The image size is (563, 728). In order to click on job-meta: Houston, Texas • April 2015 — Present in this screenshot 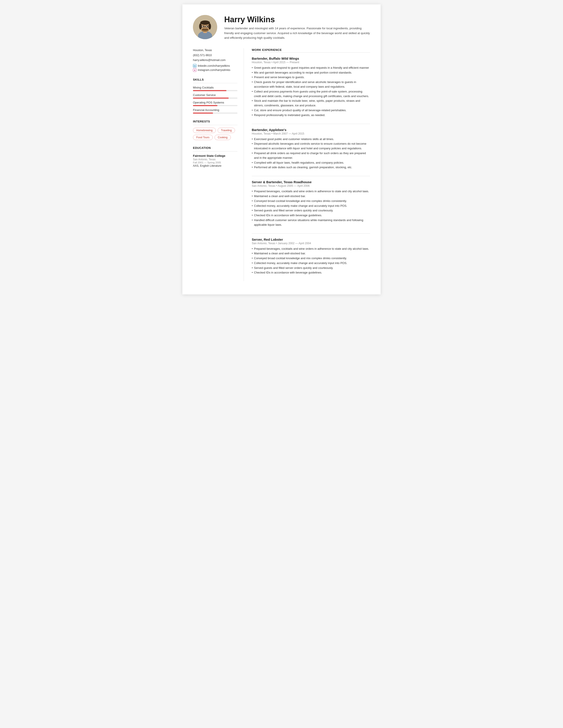, I will do `click(311, 62)`.